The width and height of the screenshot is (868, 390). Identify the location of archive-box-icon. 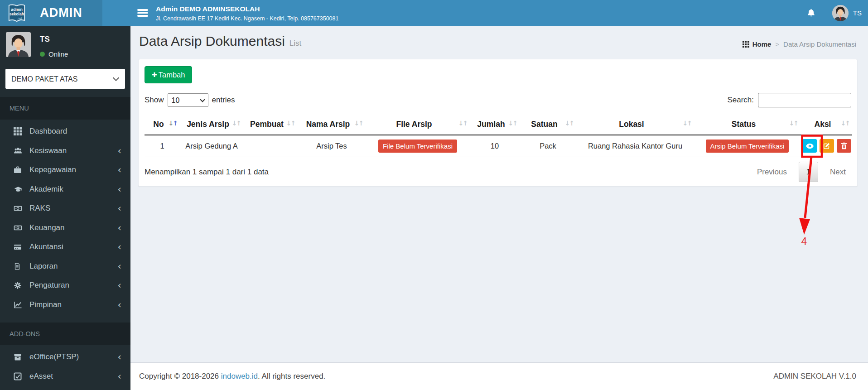
(19, 357).